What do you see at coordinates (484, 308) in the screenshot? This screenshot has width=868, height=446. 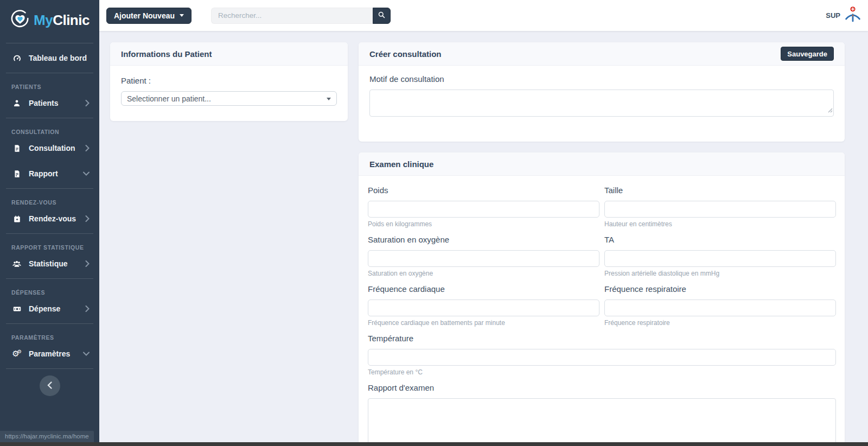 I see `freq-cardiaque-input` at bounding box center [484, 308].